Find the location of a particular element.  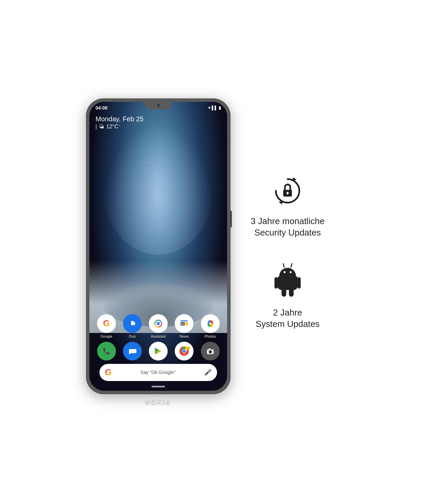

battery-icon: ▮ is located at coordinates (220, 108).